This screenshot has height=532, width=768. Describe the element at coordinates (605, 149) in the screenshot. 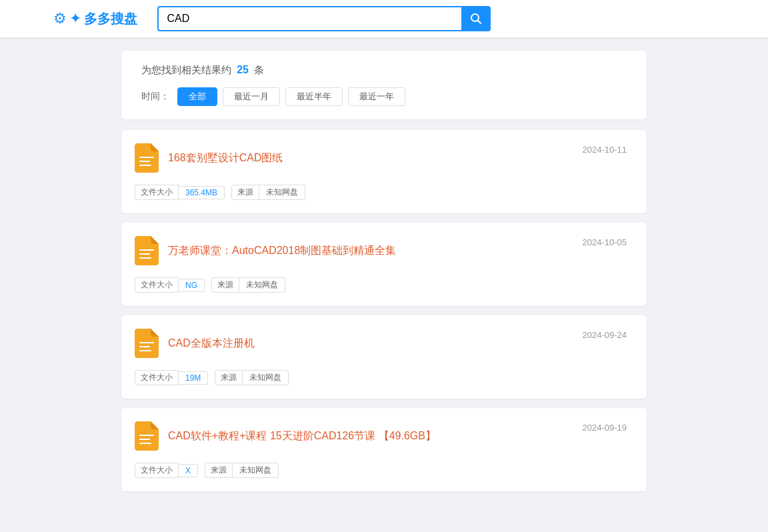

I see `result-date-1: 2024-10-11` at that location.